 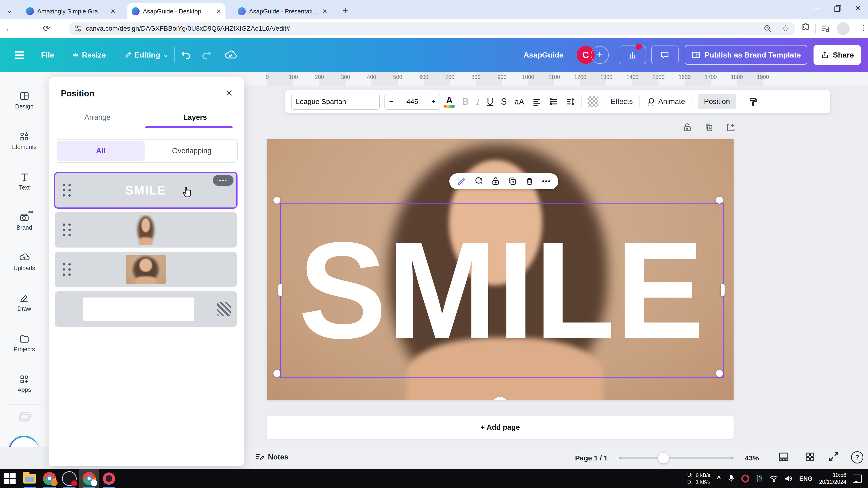 I want to click on insights-button, so click(x=632, y=55).